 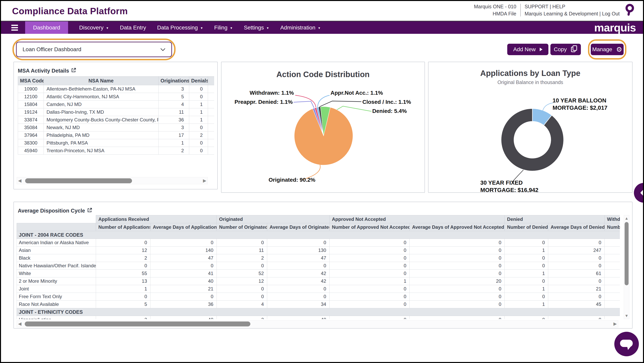 I want to click on adc-group-header-row: Applications ReceivedOriginatedApproved …, so click(x=318, y=219).